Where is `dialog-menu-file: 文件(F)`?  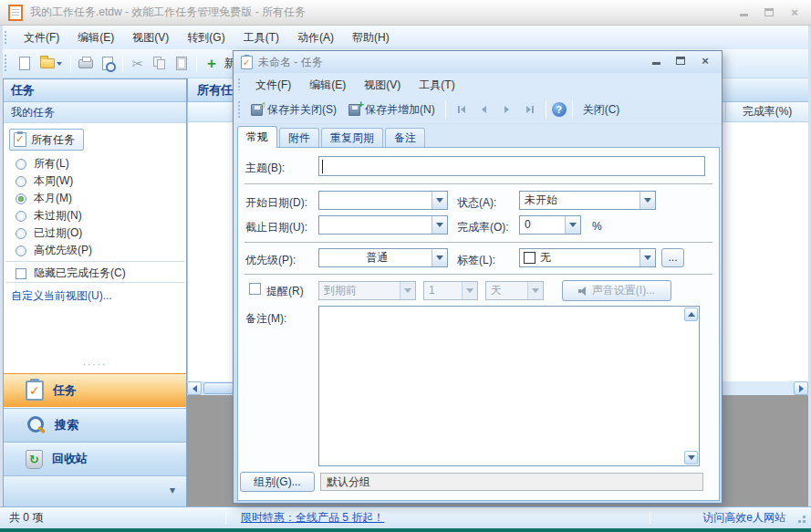
dialog-menu-file: 文件(F) is located at coordinates (274, 85).